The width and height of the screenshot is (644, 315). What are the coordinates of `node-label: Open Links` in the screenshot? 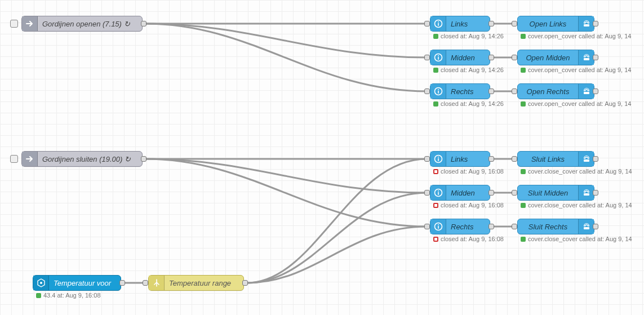 It's located at (548, 24).